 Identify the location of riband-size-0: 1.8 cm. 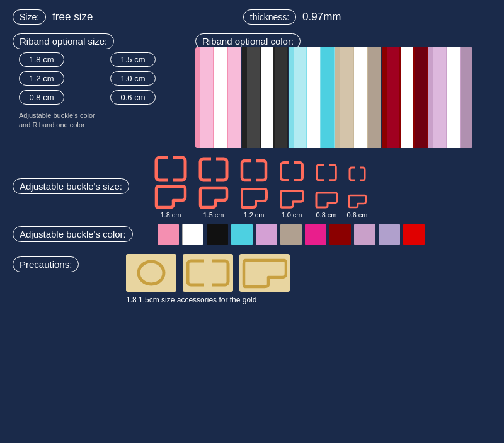
(42, 59).